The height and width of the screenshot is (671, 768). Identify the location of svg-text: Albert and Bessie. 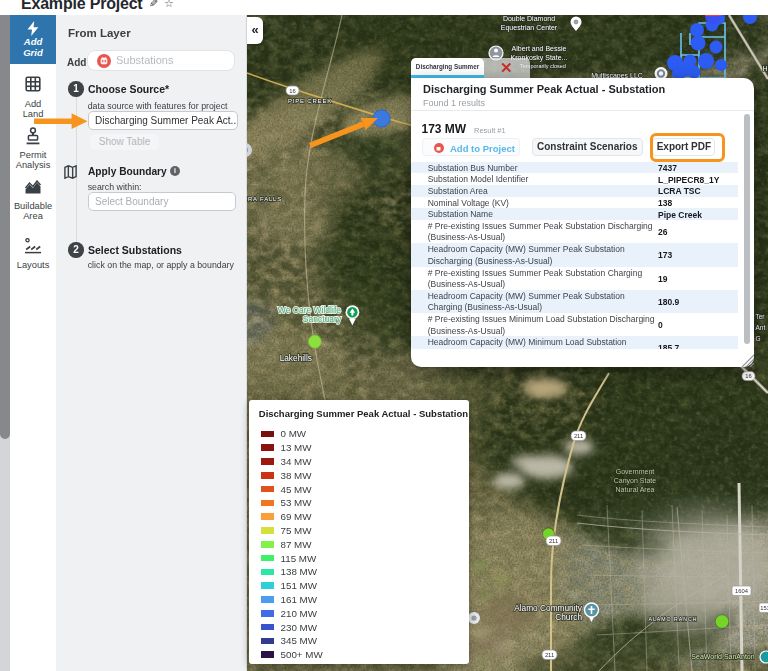
(540, 48).